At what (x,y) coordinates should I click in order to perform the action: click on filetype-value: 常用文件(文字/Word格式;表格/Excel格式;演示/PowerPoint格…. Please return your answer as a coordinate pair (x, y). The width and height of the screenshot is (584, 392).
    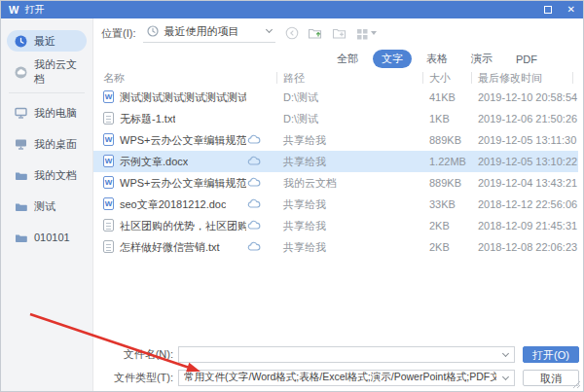
    Looking at the image, I should click on (341, 377).